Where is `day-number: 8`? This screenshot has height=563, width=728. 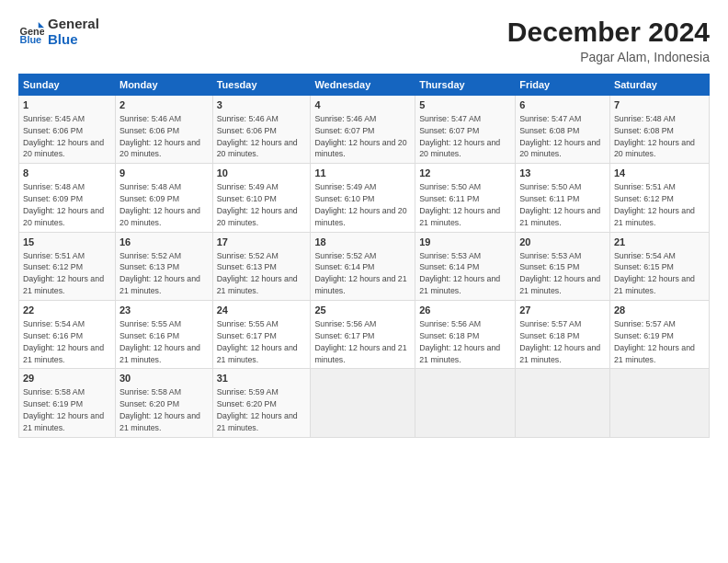
day-number: 8 is located at coordinates (67, 173).